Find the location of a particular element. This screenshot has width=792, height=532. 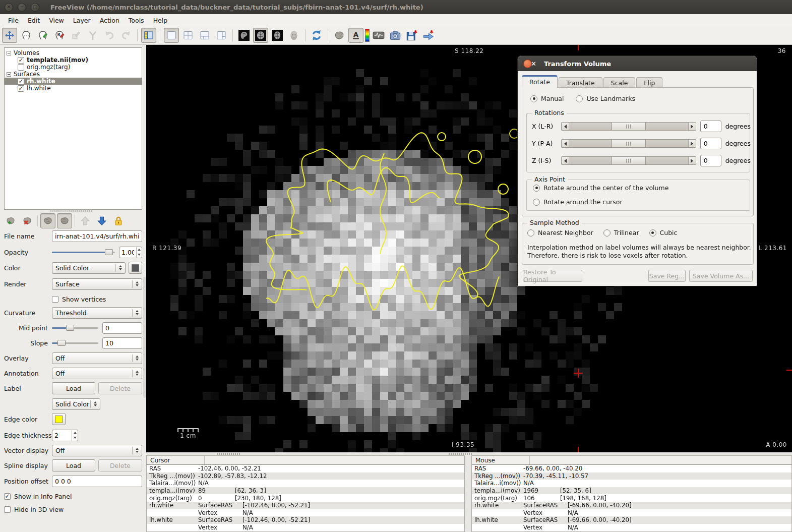

show-in-info-panel-checkbox: ✓ Show in Info Panel is located at coordinates (38, 496).